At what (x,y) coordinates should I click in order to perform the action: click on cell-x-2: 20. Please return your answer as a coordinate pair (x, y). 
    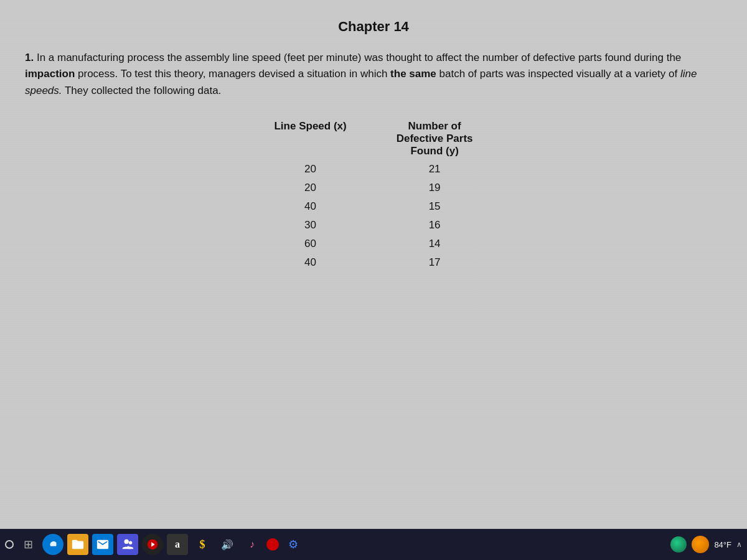
    Looking at the image, I should click on (310, 188).